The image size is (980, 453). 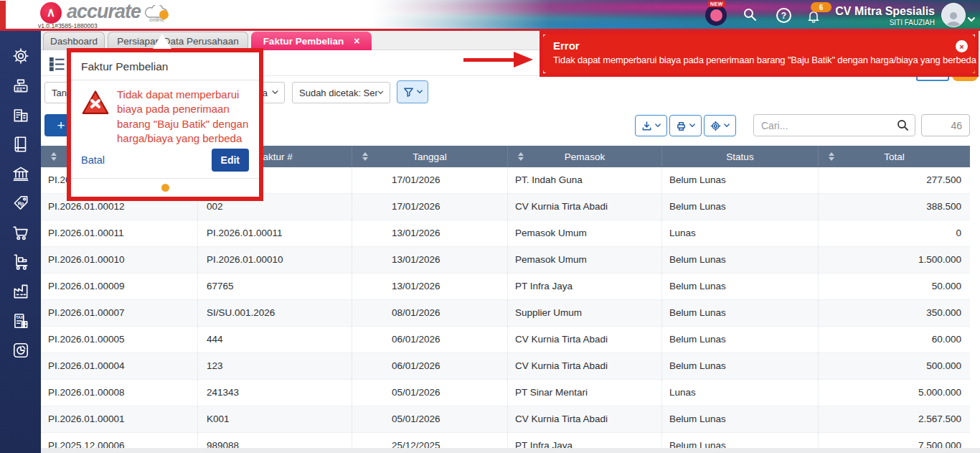 What do you see at coordinates (894, 207) in the screenshot?
I see `table-cell: 388.500` at bounding box center [894, 207].